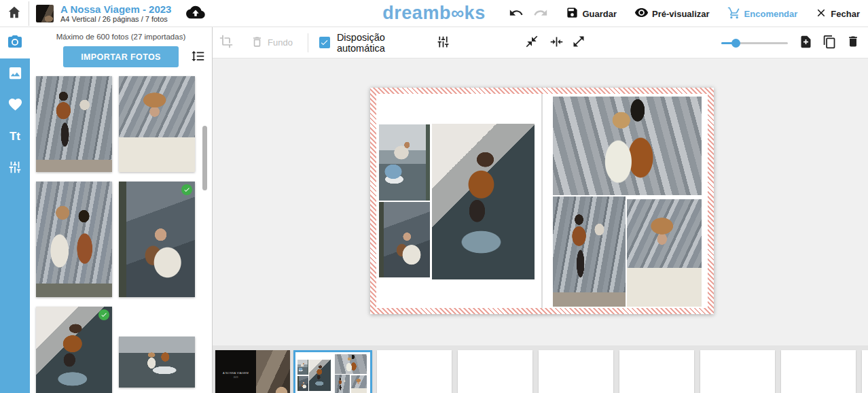  What do you see at coordinates (272, 43) in the screenshot?
I see `remove-background-button: Fundo` at bounding box center [272, 43].